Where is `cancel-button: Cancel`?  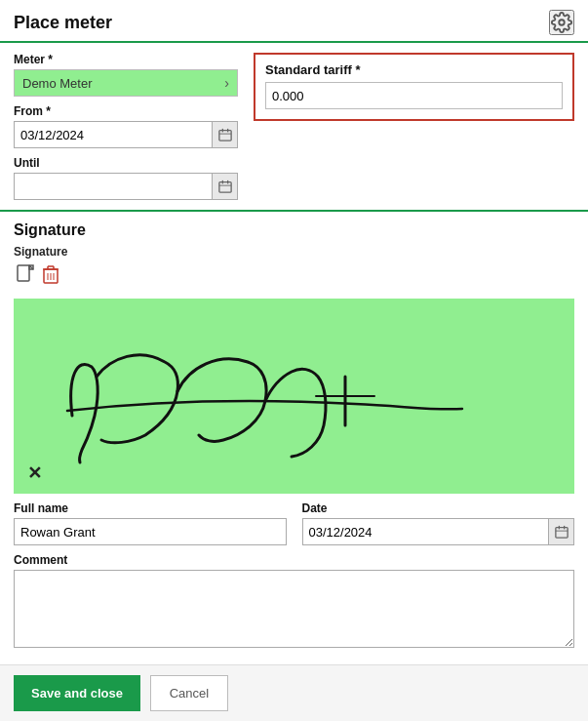
cancel-button: Cancel is located at coordinates (189, 693).